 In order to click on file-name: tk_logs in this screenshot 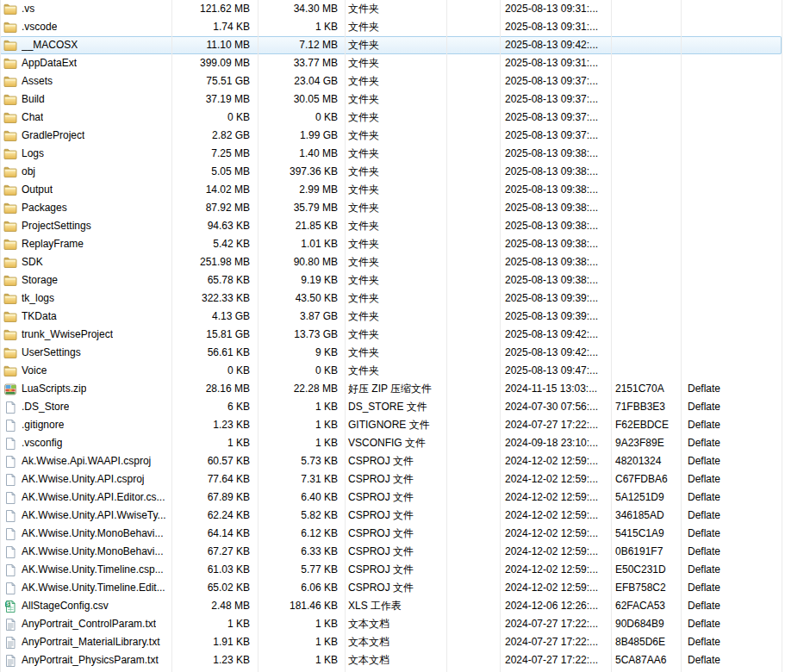, I will do `click(38, 298)`.